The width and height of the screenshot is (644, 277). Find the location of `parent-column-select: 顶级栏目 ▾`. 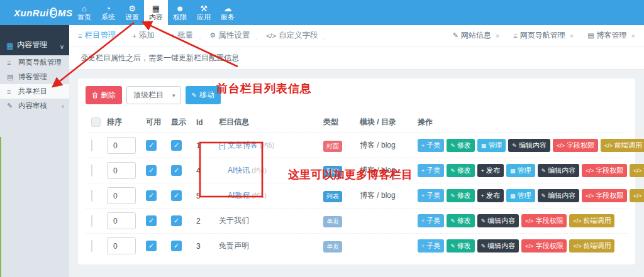

parent-column-select: 顶级栏目 ▾ is located at coordinates (153, 95).